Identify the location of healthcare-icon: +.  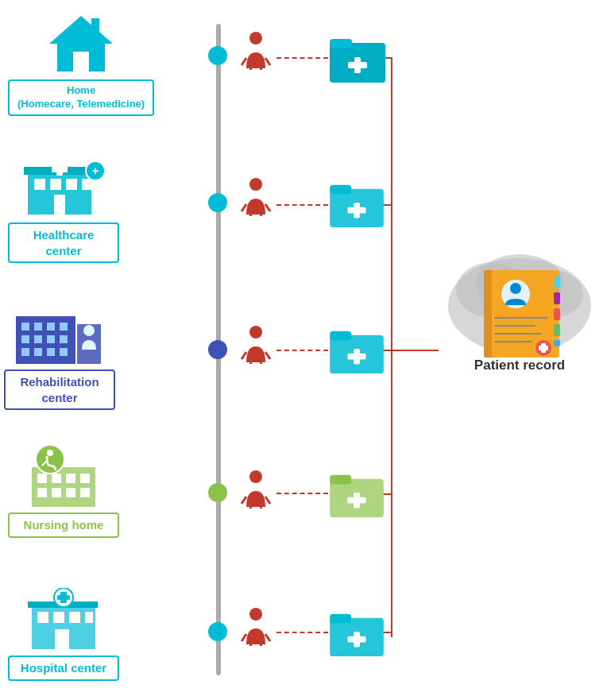
(64, 187).